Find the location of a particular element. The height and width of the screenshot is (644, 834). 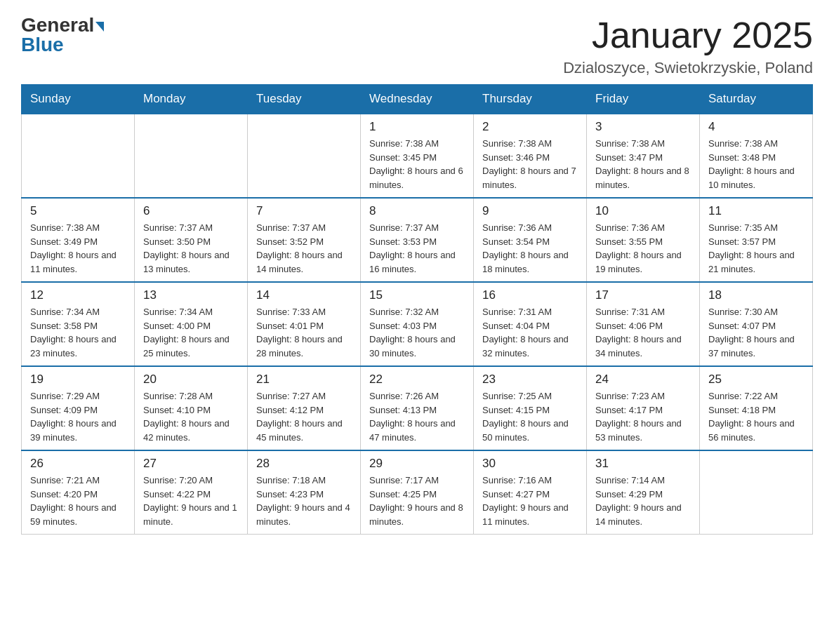

day-number: 23 is located at coordinates (530, 380).